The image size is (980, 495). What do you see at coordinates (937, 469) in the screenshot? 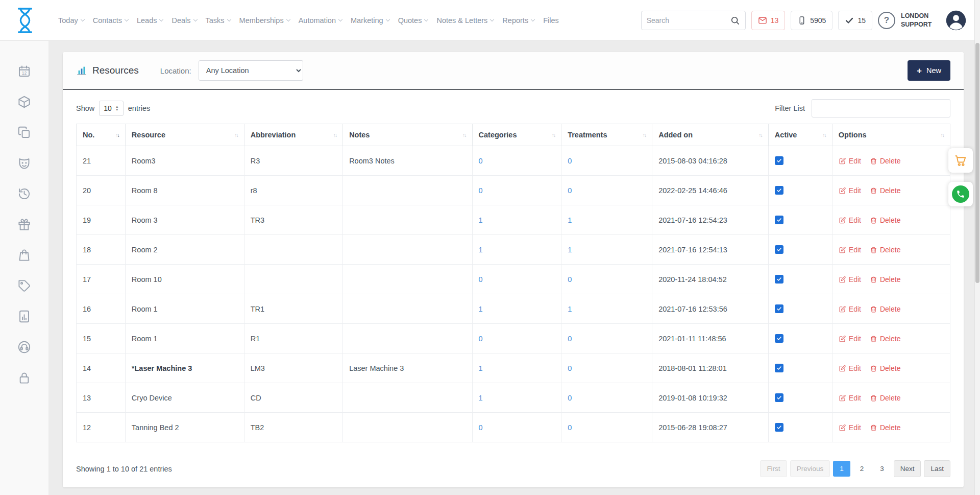
I see `pagination-last: Last` at bounding box center [937, 469].